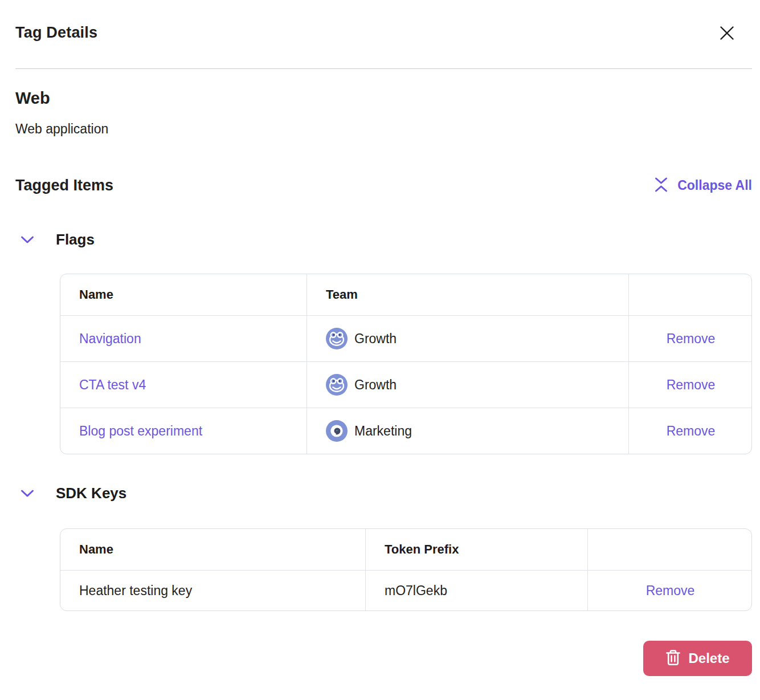 The image size is (760, 700). Describe the element at coordinates (64, 186) in the screenshot. I see `tagged-items-heading: Tagged Items` at that location.